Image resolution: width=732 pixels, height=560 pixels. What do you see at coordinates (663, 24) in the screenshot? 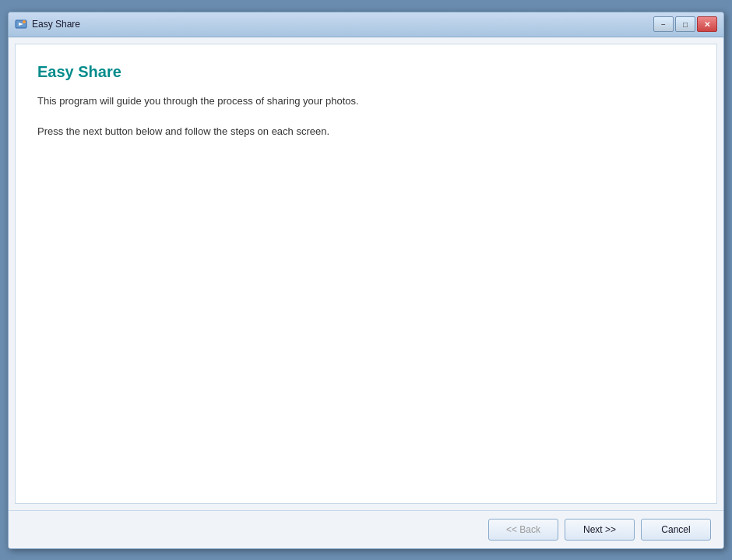
I see `minimize-button: −` at bounding box center [663, 24].